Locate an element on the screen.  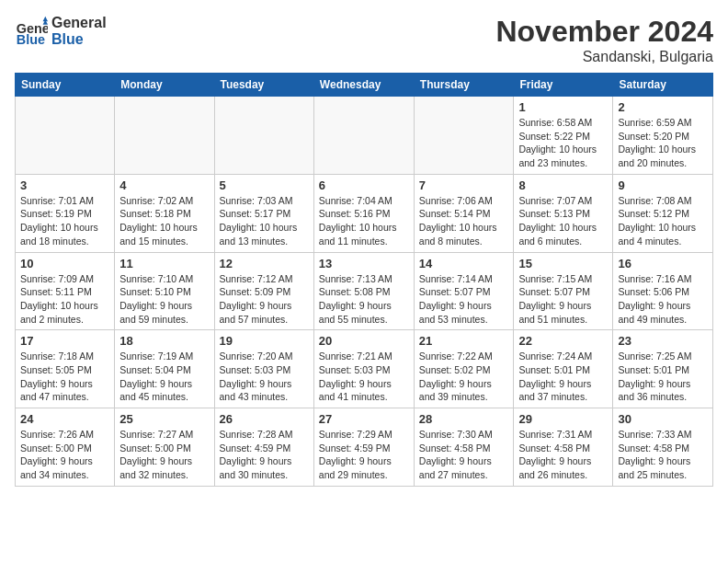
day-number: 11 is located at coordinates (164, 263).